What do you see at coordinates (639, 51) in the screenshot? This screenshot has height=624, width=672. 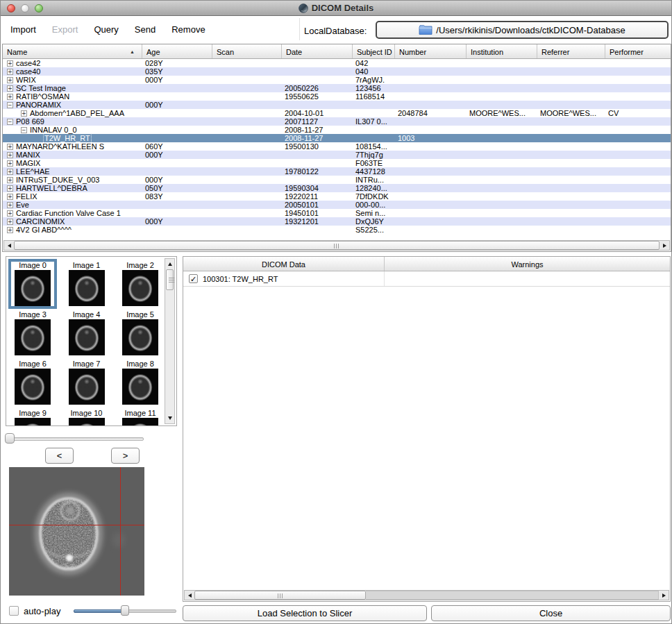 I see `column-header-performer: Performer` at bounding box center [639, 51].